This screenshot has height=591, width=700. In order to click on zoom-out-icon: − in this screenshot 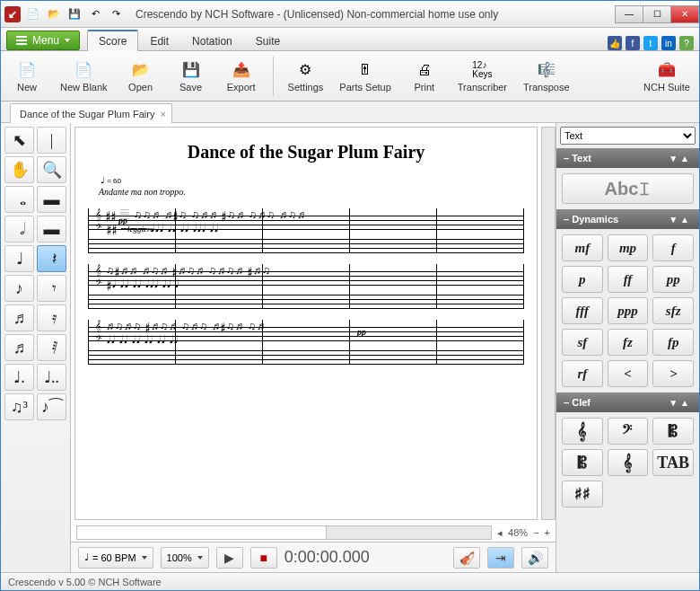, I will do `click(536, 533)`.